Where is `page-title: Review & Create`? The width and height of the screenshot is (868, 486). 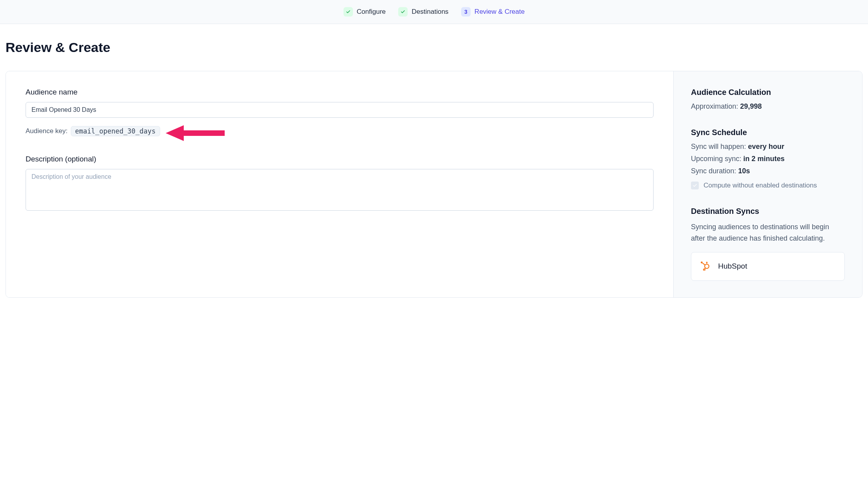 page-title: Review & Create is located at coordinates (434, 47).